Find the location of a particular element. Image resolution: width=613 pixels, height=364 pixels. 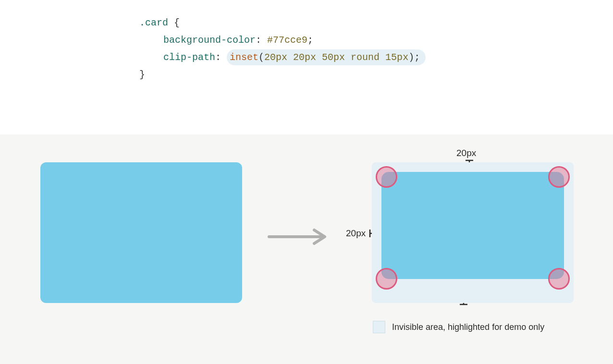

code-line-clip: clip-path: inset(20px 20px 50px round 15… is located at coordinates (376, 58).